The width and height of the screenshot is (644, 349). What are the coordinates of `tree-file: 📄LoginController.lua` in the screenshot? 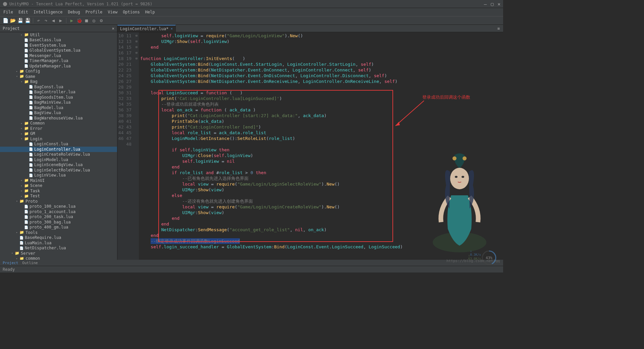 It's located at (58, 149).